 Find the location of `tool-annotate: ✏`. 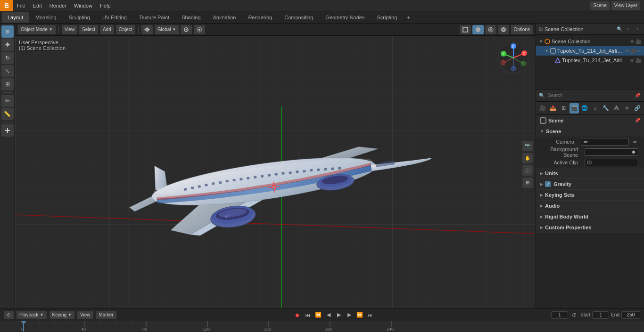

tool-annotate: ✏ is located at coordinates (8, 101).